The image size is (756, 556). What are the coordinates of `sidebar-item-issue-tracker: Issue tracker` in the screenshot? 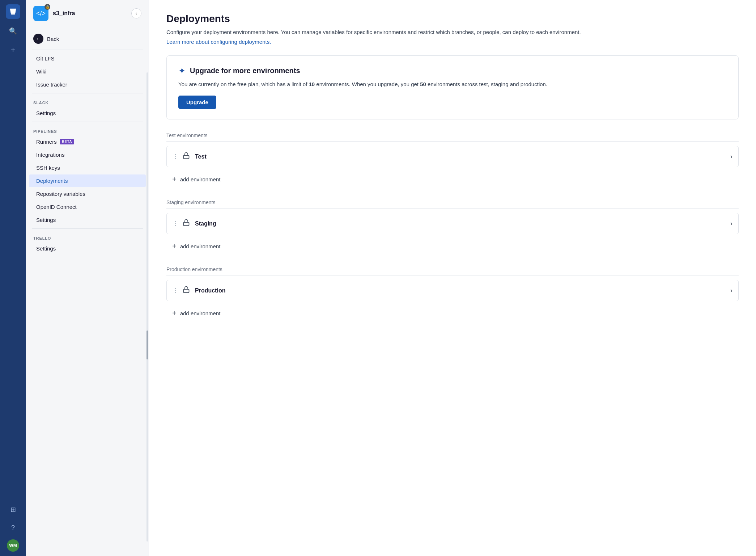 It's located at (88, 85).